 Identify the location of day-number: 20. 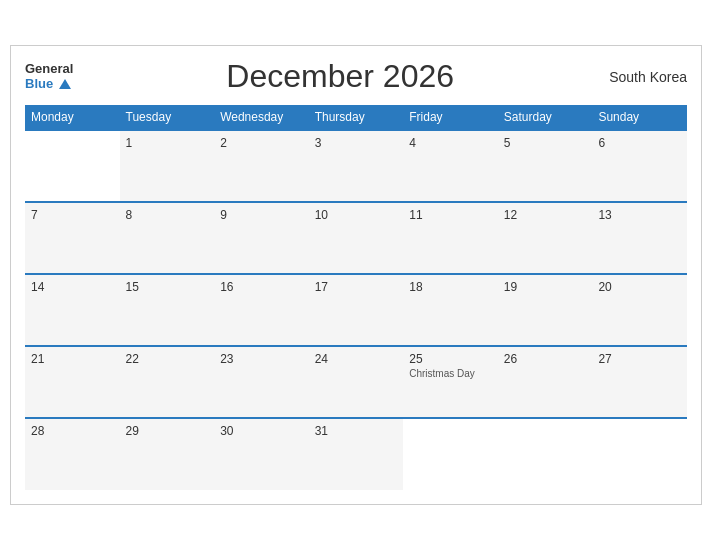
(604, 287).